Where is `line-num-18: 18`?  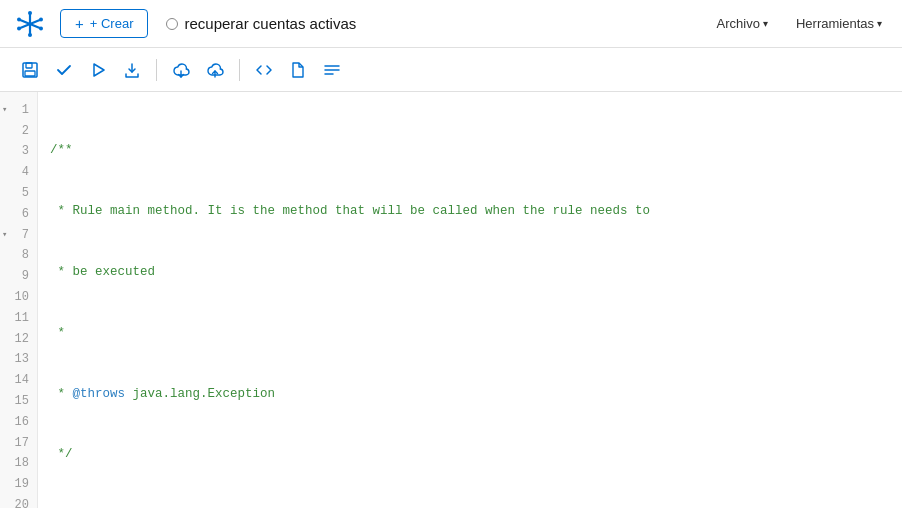 line-num-18: 18 is located at coordinates (18, 464).